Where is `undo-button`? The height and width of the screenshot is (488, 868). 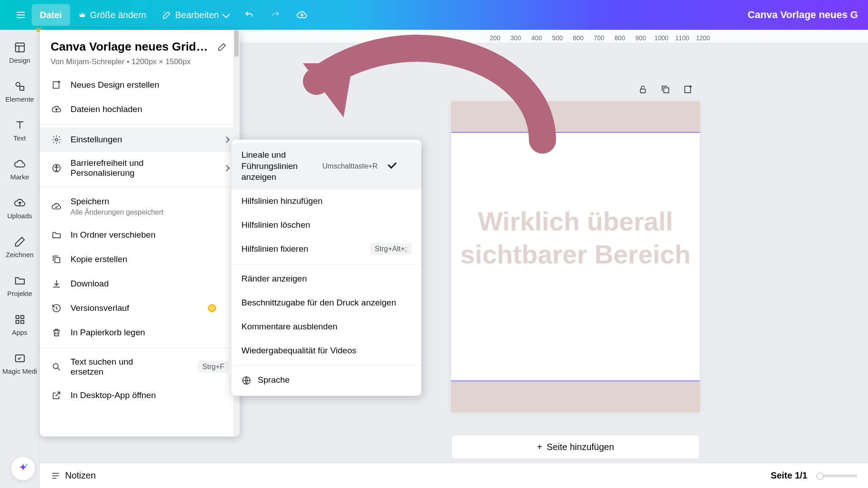
undo-button is located at coordinates (249, 15).